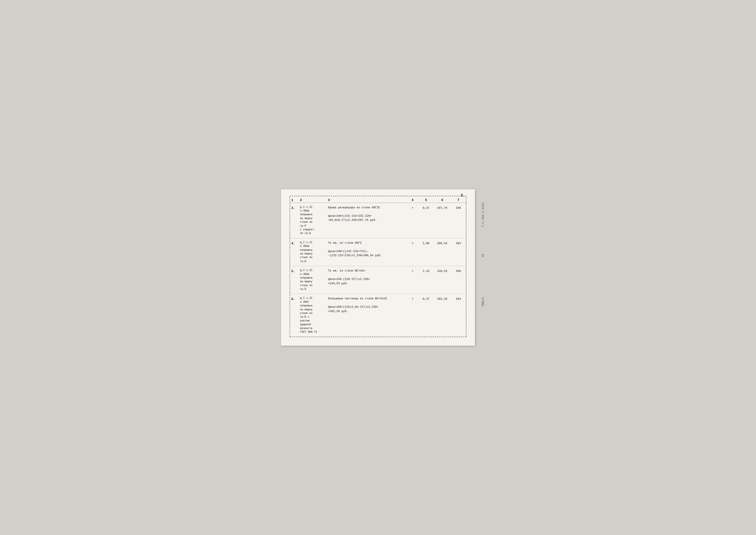 The width and height of the screenshot is (756, 535). Describe the element at coordinates (463, 195) in the screenshot. I see `page-number: 2.` at that location.